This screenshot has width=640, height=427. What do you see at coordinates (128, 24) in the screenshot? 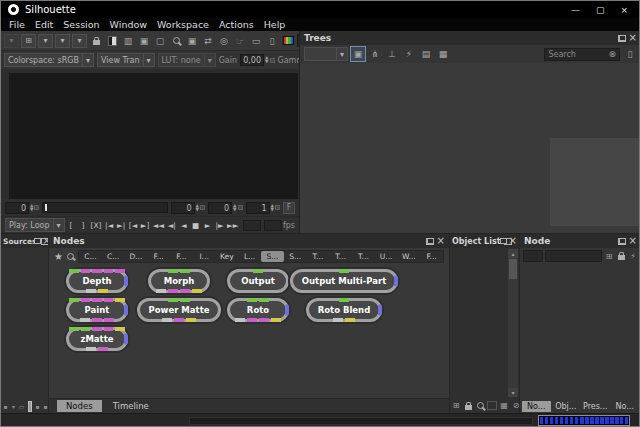
I see `menu-window: Window` at bounding box center [128, 24].